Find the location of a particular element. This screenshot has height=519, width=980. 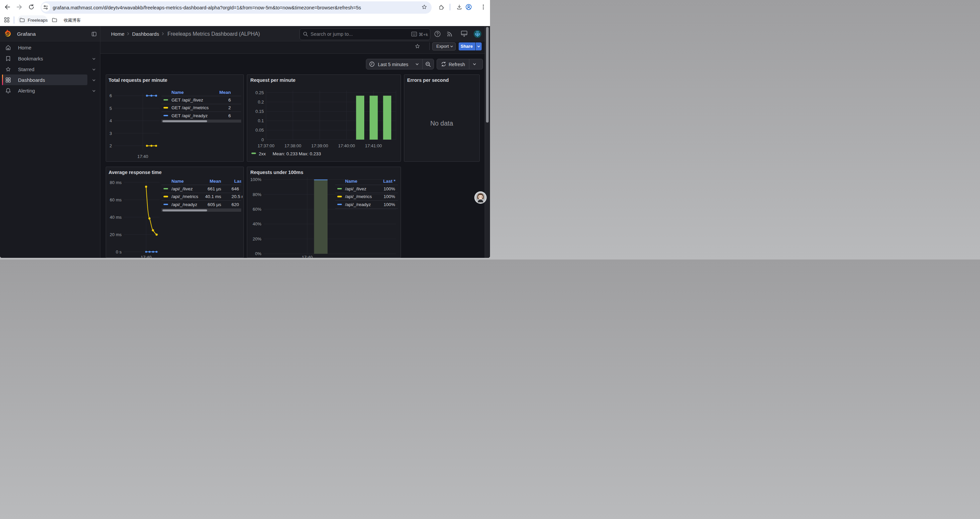

svg-text: 4 is located at coordinates (111, 121).